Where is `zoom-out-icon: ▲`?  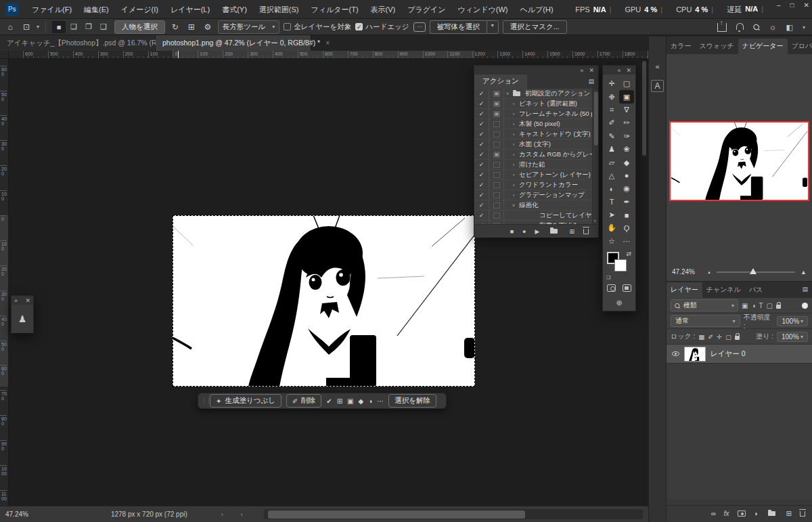 zoom-out-icon: ▲ is located at coordinates (709, 272).